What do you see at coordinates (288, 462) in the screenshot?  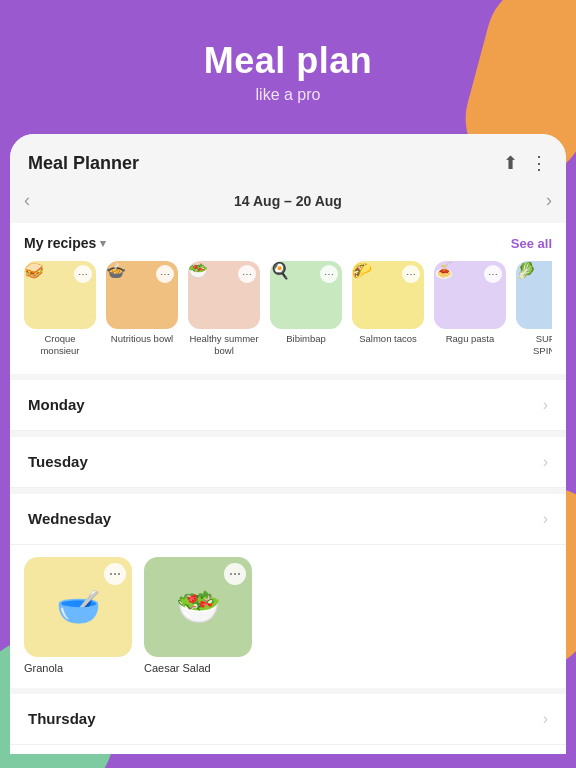 I see `day-item-tuesday: Tuesday ›` at bounding box center [288, 462].